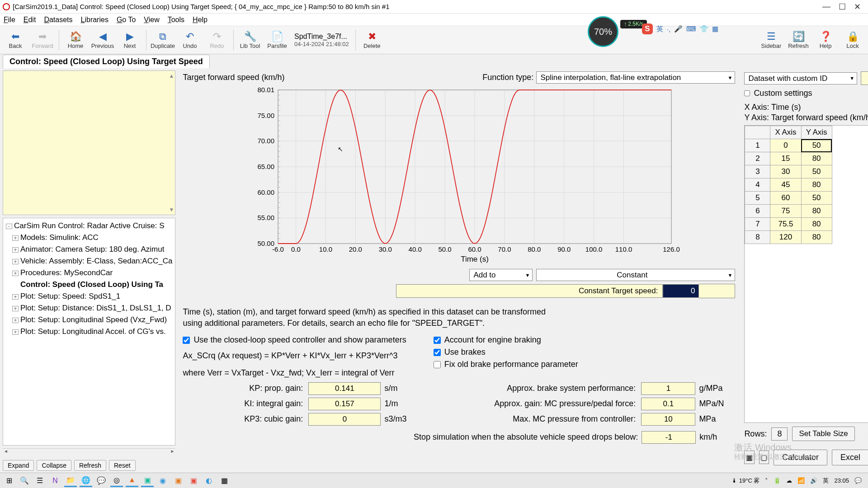 This screenshot has height=488, width=868. I want to click on menu-help: Help, so click(200, 20).